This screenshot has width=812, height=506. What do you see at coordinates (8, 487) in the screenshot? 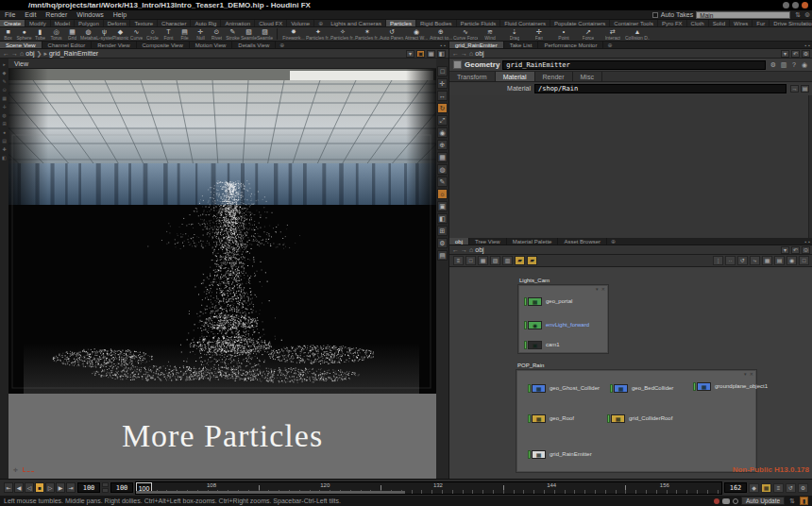
I see `transport-button: ⇤` at bounding box center [8, 487].